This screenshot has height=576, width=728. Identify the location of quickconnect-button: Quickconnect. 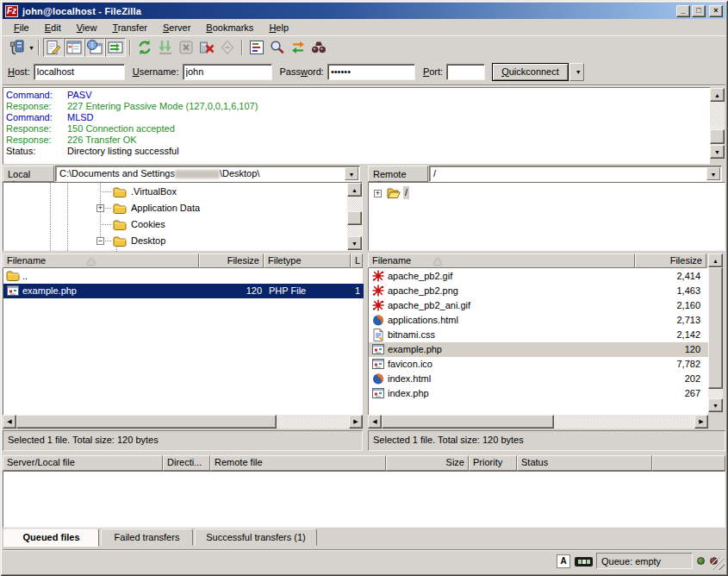
(531, 72).